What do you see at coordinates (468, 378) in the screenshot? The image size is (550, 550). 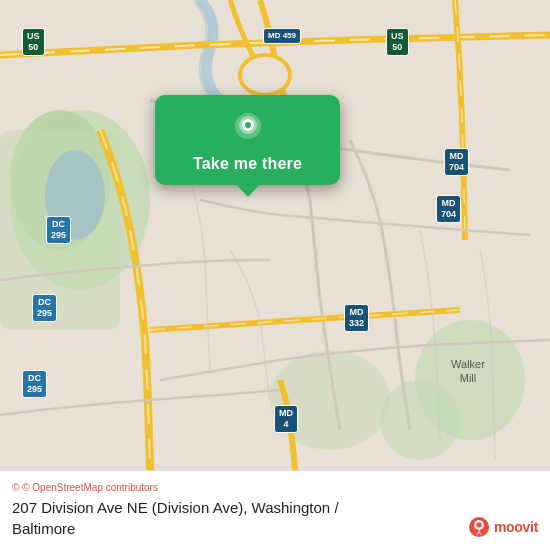 I see `svg-text: Mill` at bounding box center [468, 378].